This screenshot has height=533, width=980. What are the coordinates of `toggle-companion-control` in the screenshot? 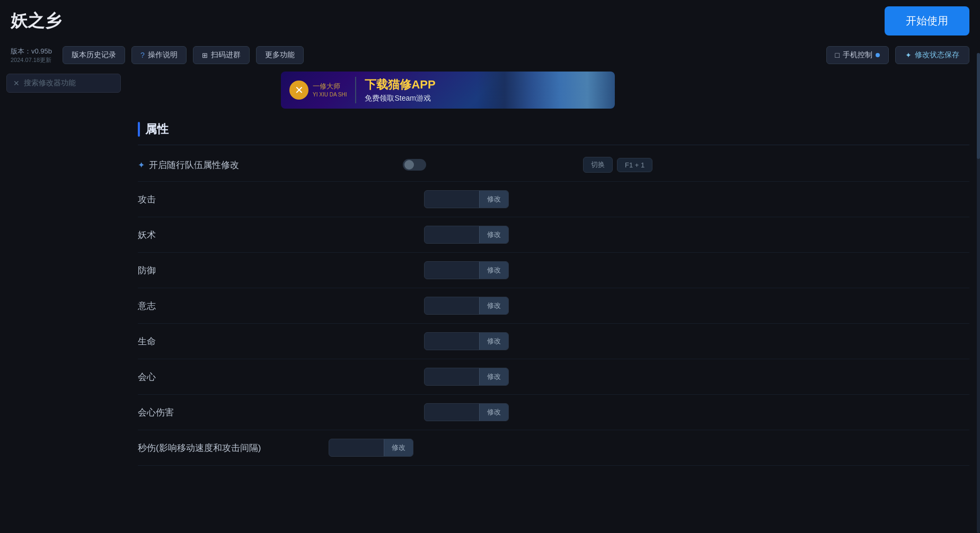 It's located at (445, 165).